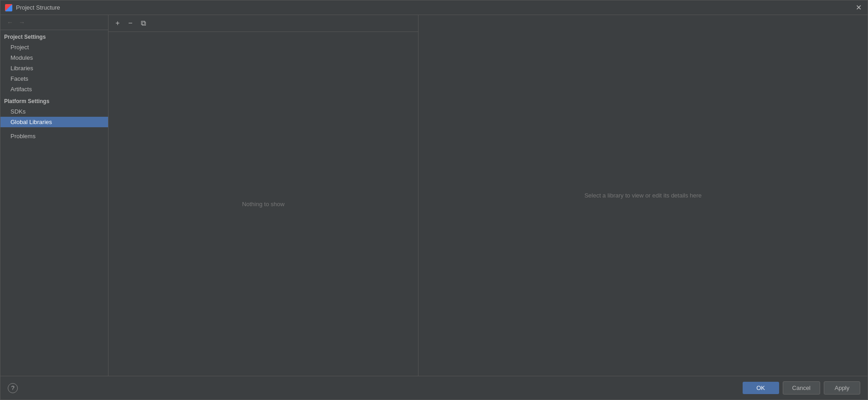 Image resolution: width=868 pixels, height=400 pixels. I want to click on footer: ? OK Cancel Apply, so click(434, 388).